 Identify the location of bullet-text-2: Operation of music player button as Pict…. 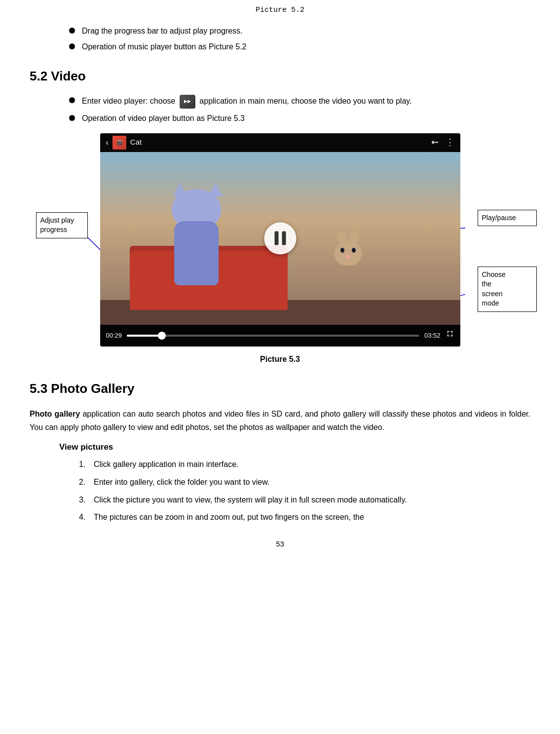
(164, 47).